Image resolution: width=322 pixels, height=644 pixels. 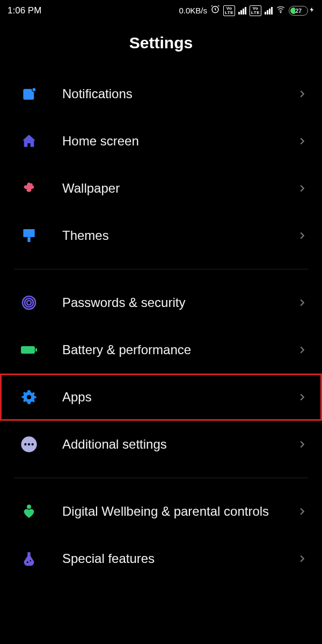 What do you see at coordinates (168, 511) in the screenshot?
I see `settings-item-label: Digital Wellbeing & parental controls` at bounding box center [168, 511].